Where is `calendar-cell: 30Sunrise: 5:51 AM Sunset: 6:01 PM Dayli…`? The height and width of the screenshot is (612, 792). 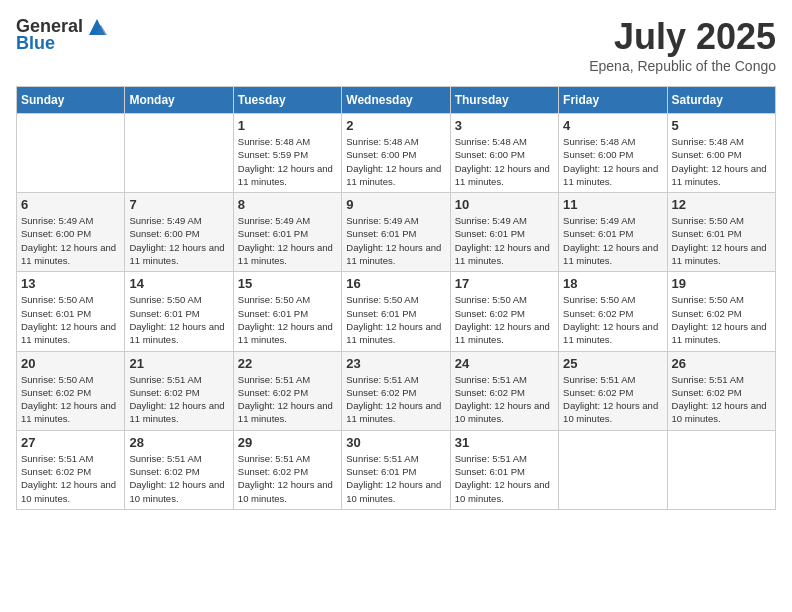
calendar-cell: 30Sunrise: 5:51 AM Sunset: 6:01 PM Dayli… is located at coordinates (396, 470).